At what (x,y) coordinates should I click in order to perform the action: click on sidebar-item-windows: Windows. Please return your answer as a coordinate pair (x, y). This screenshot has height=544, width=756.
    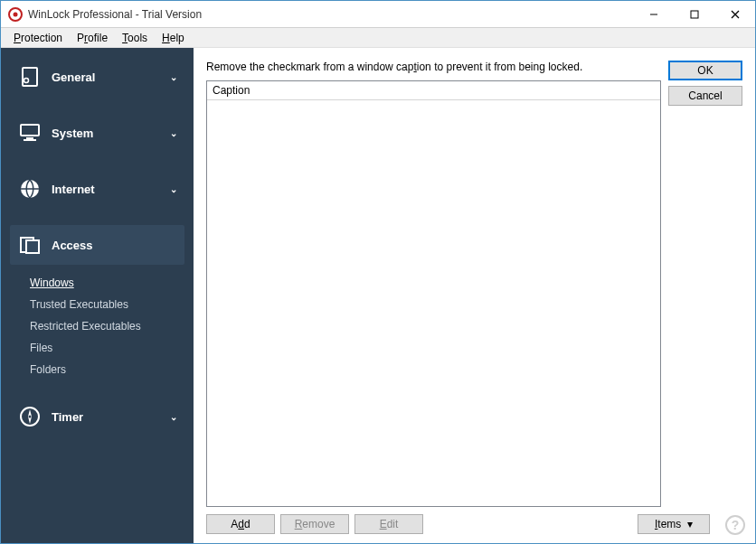
    Looking at the image, I should click on (107, 283).